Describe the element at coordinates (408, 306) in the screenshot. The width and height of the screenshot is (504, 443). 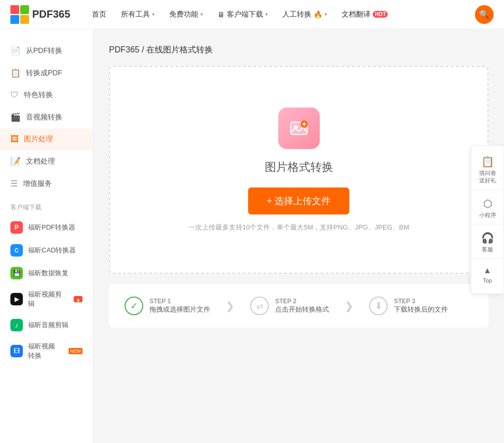
I see `step-3: ⬇ STEP 3 下载转换后的文件` at that location.